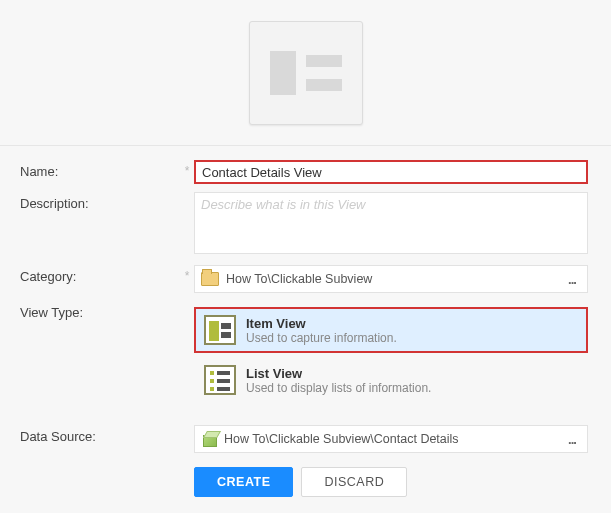 This screenshot has width=611, height=513. Describe the element at coordinates (100, 202) in the screenshot. I see `description-label: Description:` at that location.